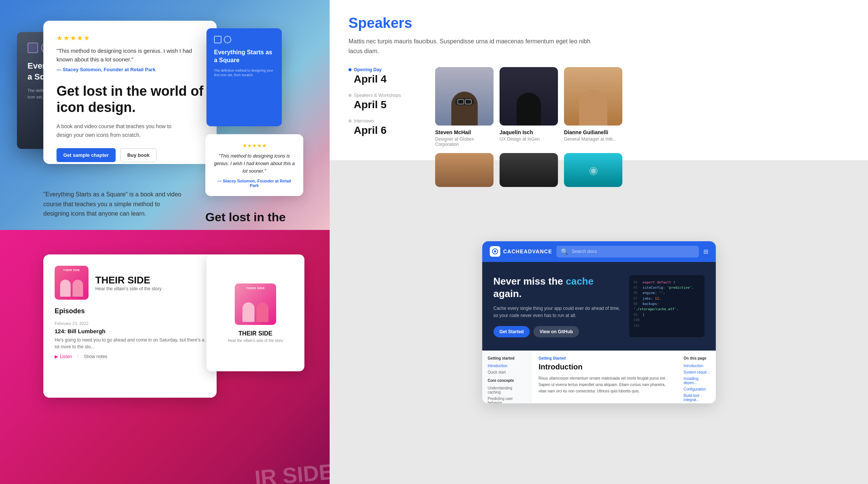 The width and height of the screenshot is (868, 484). Describe the element at coordinates (506, 391) in the screenshot. I see `core-concepts-section: Core concepts Understanding caching Pred…` at that location.